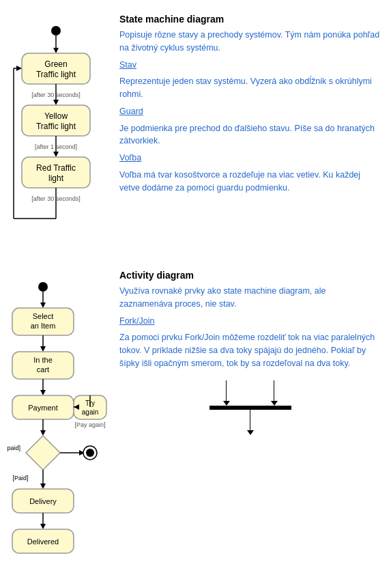 The height and width of the screenshot is (588, 391). What do you see at coordinates (42, 316) in the screenshot?
I see `svg-text: Select` at bounding box center [42, 316].